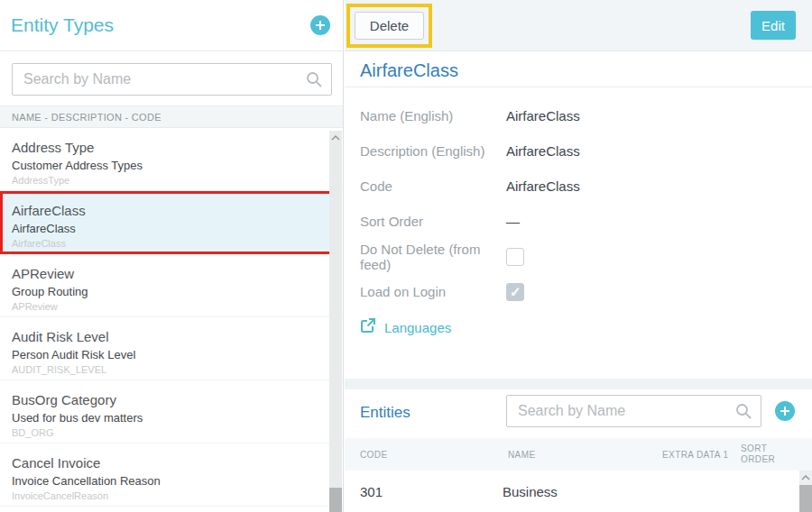 This screenshot has height=512, width=812. Describe the element at coordinates (171, 475) in the screenshot. I see `list-item-cancel-invoice: Cancel Invoice Invoice Cancellation Reas…` at that location.